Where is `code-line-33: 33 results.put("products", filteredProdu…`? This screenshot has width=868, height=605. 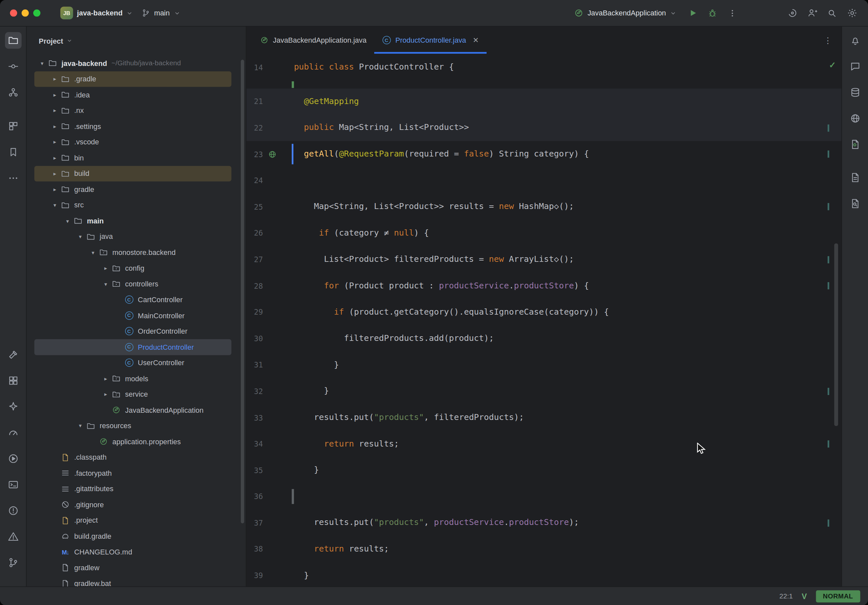
code-line-33: 33 results.put("products", filteredProdu… is located at coordinates (544, 417).